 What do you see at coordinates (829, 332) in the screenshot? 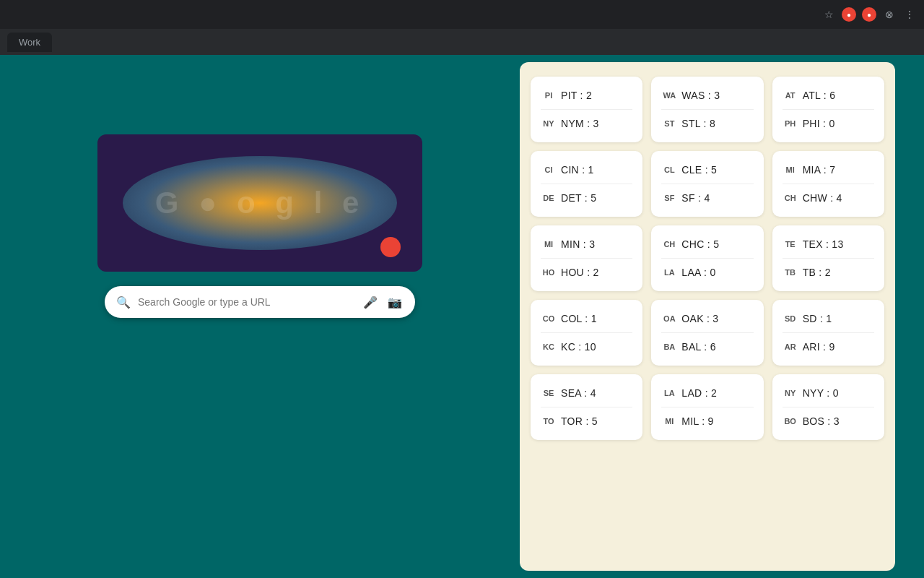
I see `score-card: SDSD : 1ARARI : 9` at bounding box center [829, 332].